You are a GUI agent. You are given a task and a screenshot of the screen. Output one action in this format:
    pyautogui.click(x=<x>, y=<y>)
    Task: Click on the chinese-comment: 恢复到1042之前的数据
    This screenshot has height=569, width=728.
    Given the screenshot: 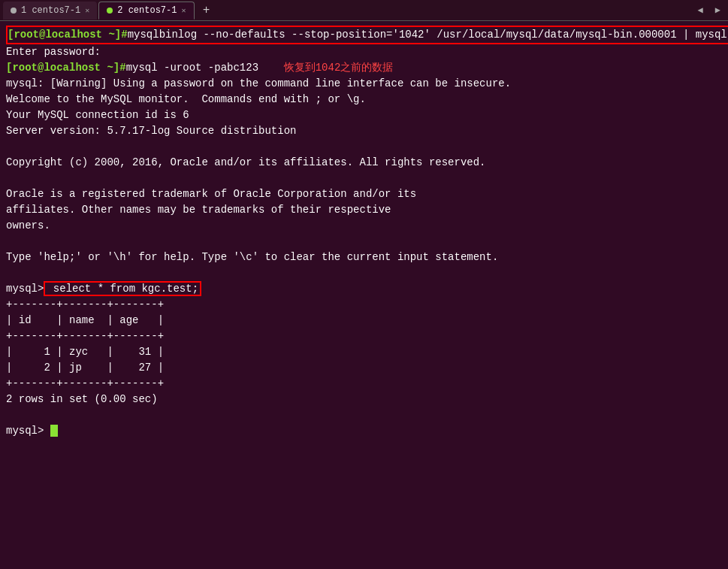 What is the action you would take?
    pyautogui.click(x=339, y=68)
    